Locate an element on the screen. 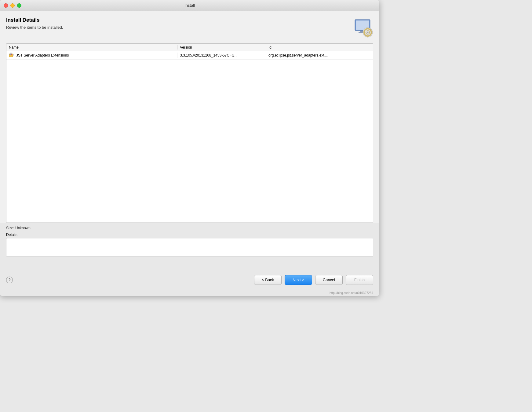 The width and height of the screenshot is (532, 412). page-subtitle: Review the items to be installed. is located at coordinates (176, 28).